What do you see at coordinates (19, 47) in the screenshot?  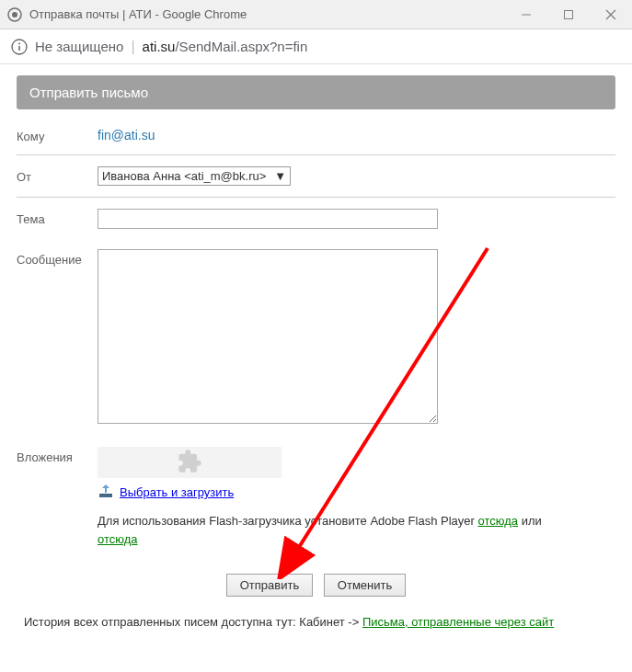 I see `info-icon` at bounding box center [19, 47].